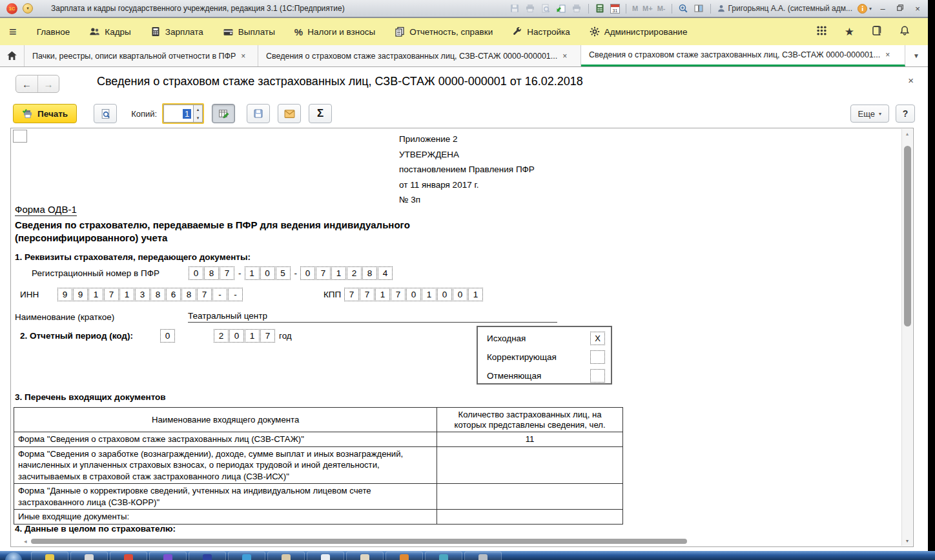  I want to click on window-title: Зарплата и кадры государственного учрежд…, so click(198, 8).